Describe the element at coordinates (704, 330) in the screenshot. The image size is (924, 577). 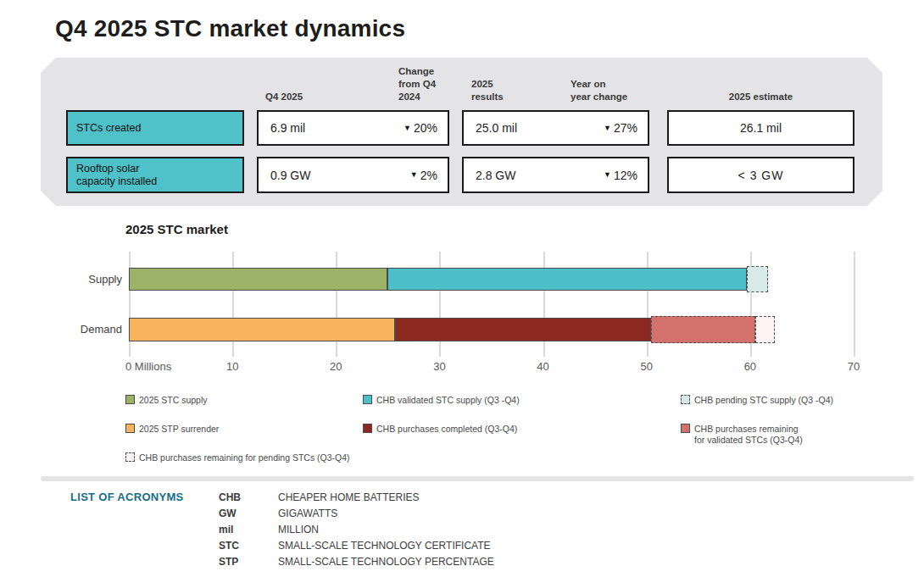
I see `bar-segment-salmon` at that location.